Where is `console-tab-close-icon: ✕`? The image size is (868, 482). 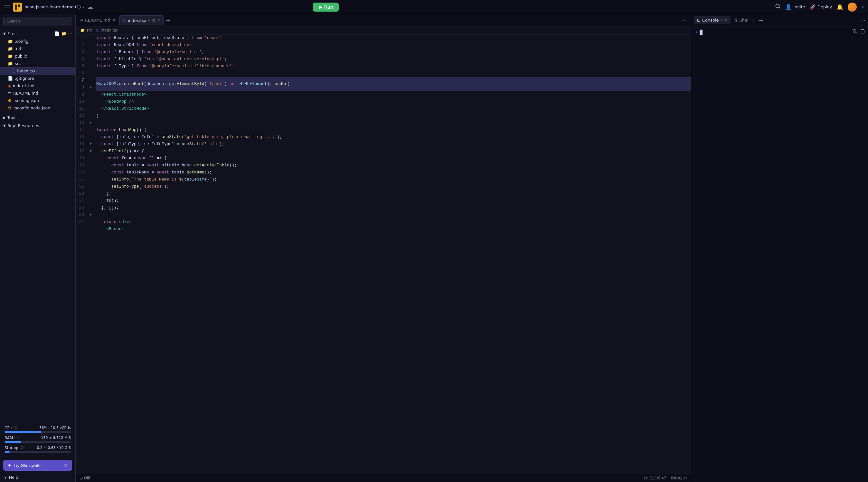 console-tab-close-icon: ✕ is located at coordinates (726, 20).